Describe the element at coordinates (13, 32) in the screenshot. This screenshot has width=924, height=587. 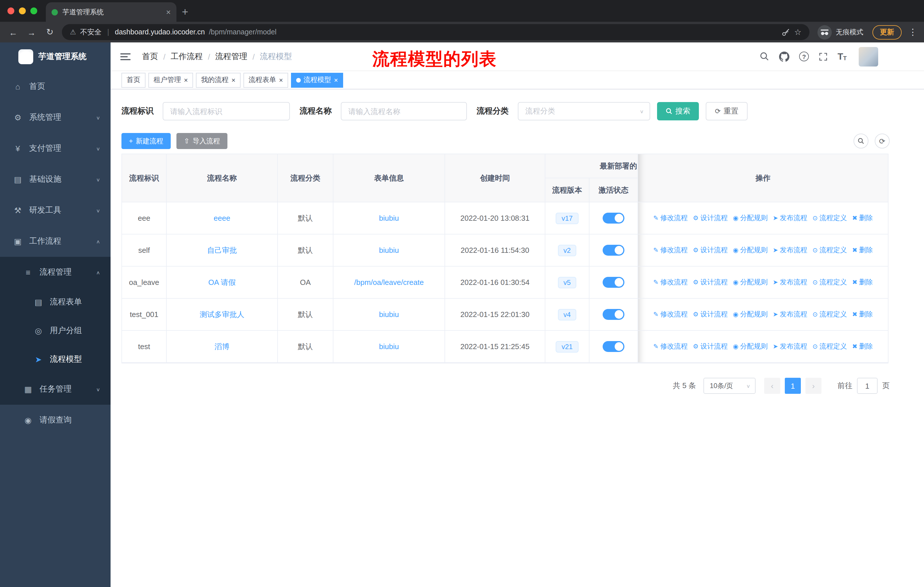
I see `back-icon: ←` at that location.